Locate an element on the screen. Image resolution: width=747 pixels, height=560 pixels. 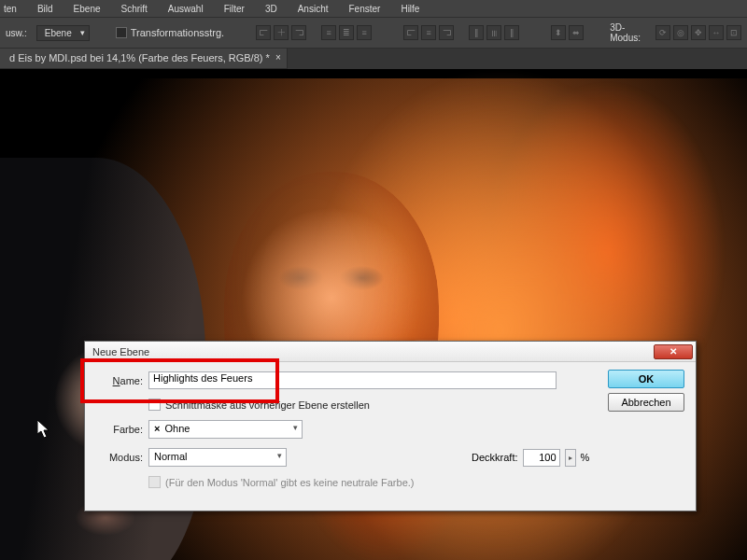
arrange-icon: ⬍ is located at coordinates (558, 33).